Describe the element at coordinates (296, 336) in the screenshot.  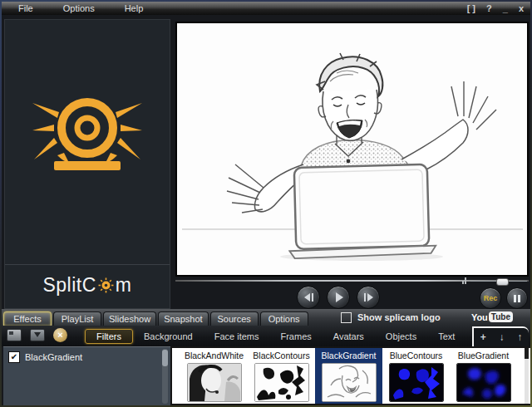
I see `tab-frames: Frames` at that location.